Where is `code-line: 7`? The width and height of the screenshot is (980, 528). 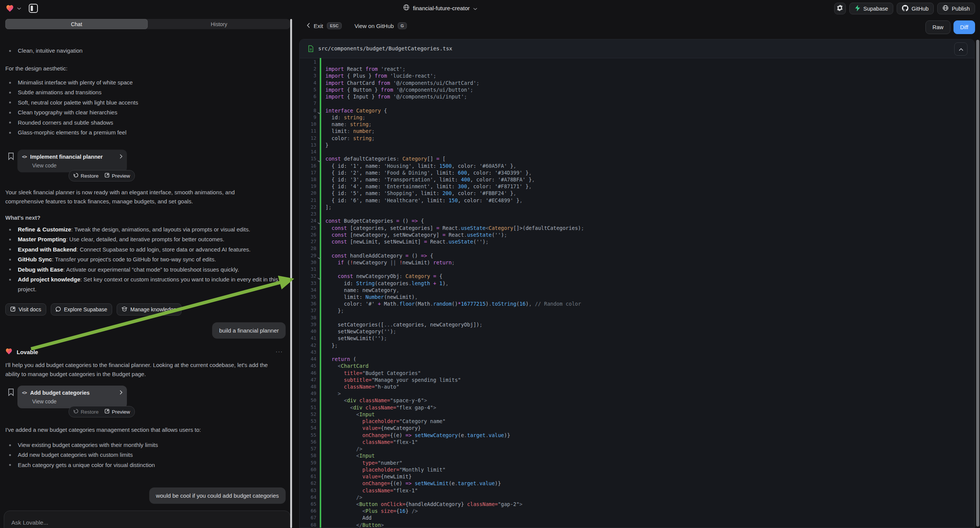
code-line: 7 is located at coordinates (637, 103).